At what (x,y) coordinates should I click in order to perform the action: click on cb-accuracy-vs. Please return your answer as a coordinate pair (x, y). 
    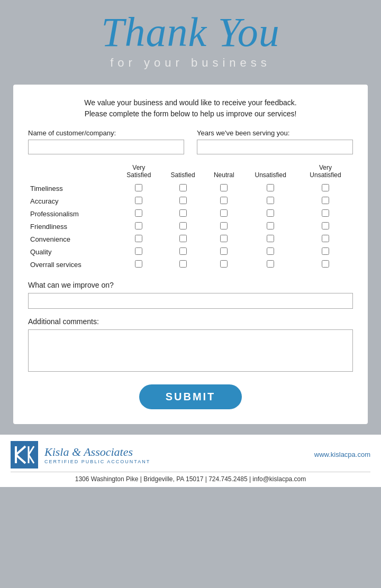
    Looking at the image, I should click on (139, 200).